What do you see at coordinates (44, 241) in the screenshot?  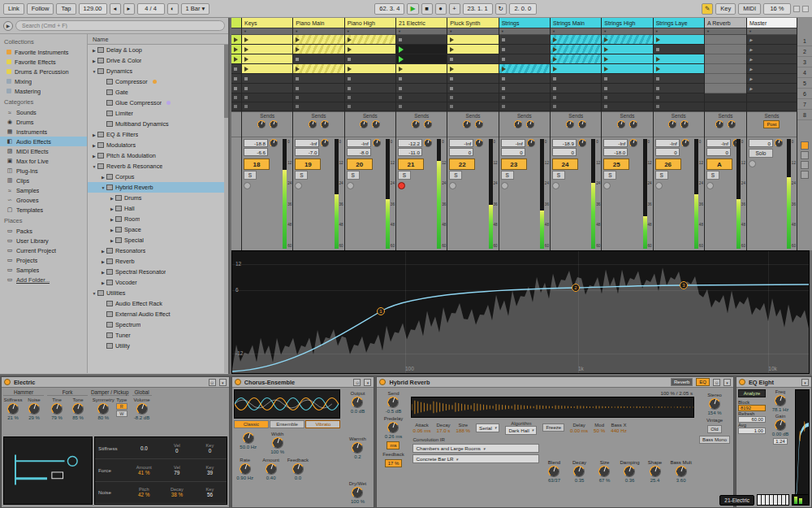 I see `place-item-user-library: ▭User Library` at bounding box center [44, 241].